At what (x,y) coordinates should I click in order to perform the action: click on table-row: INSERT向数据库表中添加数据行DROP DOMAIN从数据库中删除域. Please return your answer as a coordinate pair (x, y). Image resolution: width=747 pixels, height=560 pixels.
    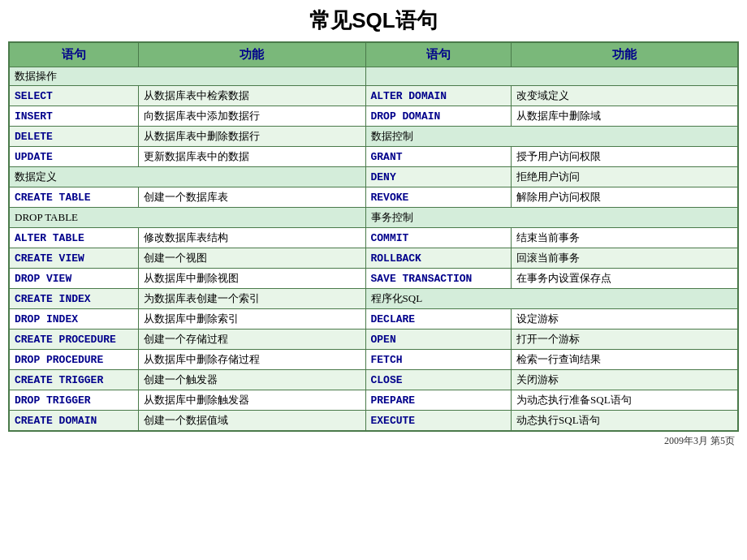
    Looking at the image, I should click on (374, 117).